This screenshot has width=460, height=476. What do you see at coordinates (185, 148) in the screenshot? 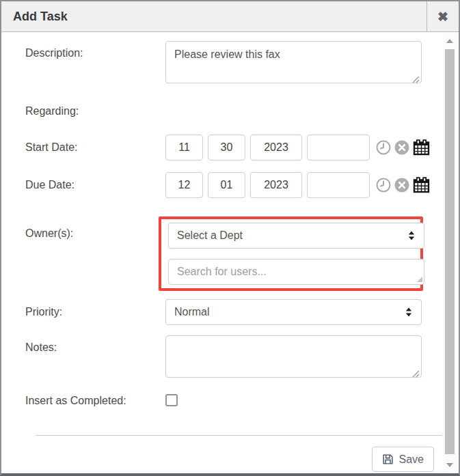
I see `start-month-input` at bounding box center [185, 148].